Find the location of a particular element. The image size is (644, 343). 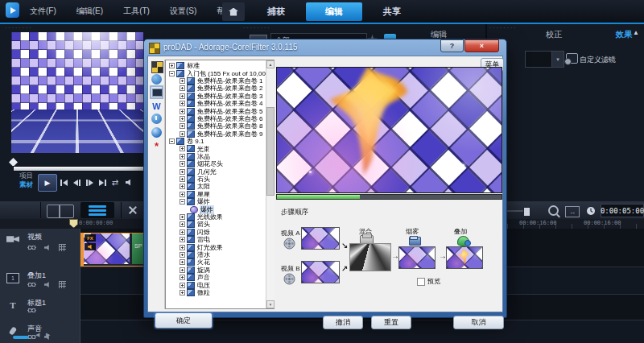

voice-track-row is located at coordinates (322, 332).